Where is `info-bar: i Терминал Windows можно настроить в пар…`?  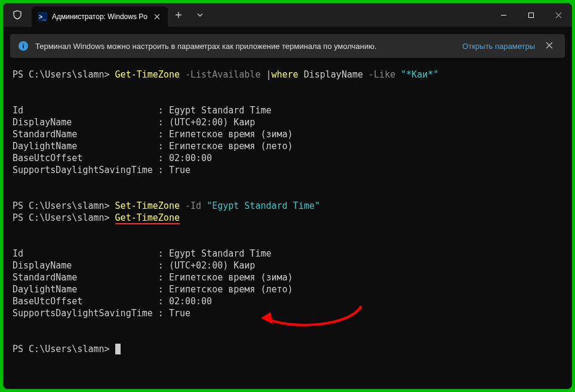 info-bar: i Терминал Windows можно настроить в пар… is located at coordinates (288, 46).